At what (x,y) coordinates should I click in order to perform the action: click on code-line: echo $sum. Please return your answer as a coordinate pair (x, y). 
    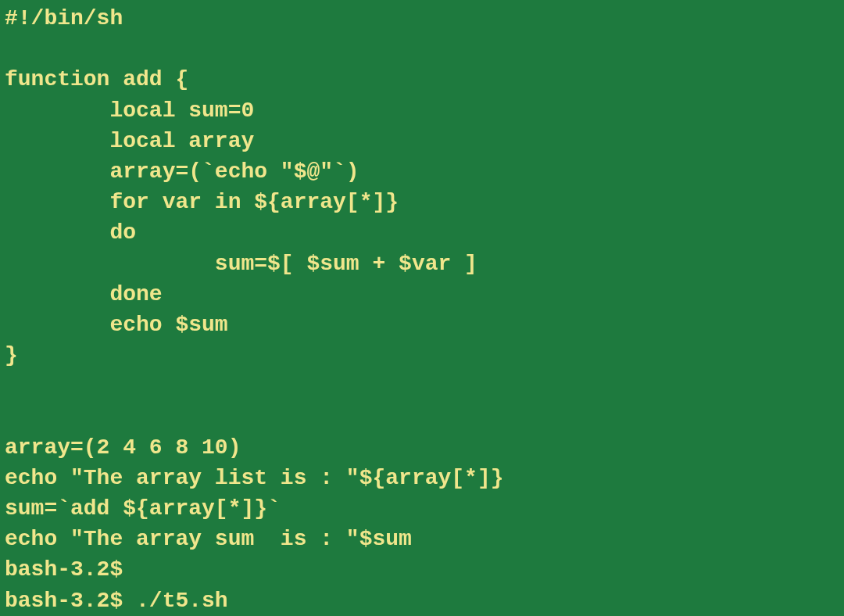
    Looking at the image, I should click on (422, 325).